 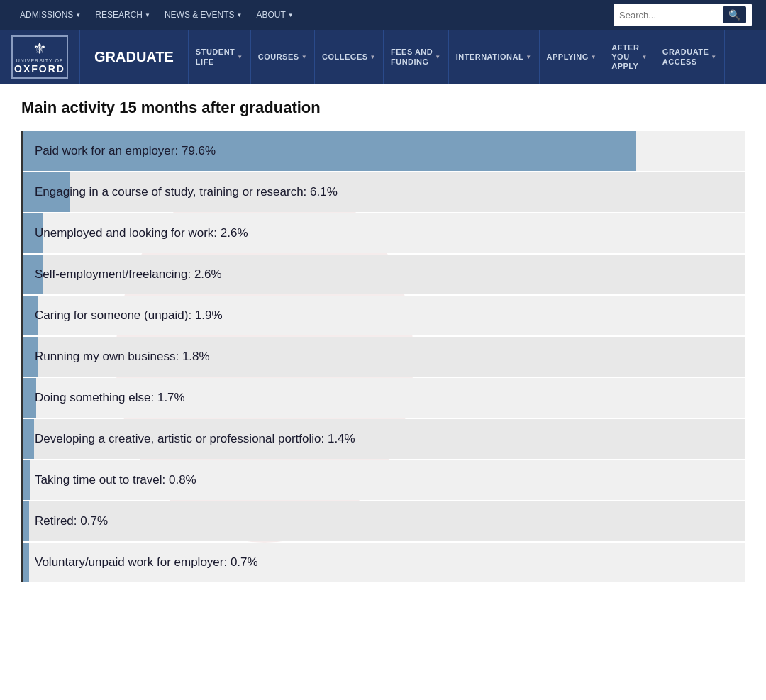 What do you see at coordinates (594, 57) in the screenshot?
I see `applying-arrow: ▼` at bounding box center [594, 57].